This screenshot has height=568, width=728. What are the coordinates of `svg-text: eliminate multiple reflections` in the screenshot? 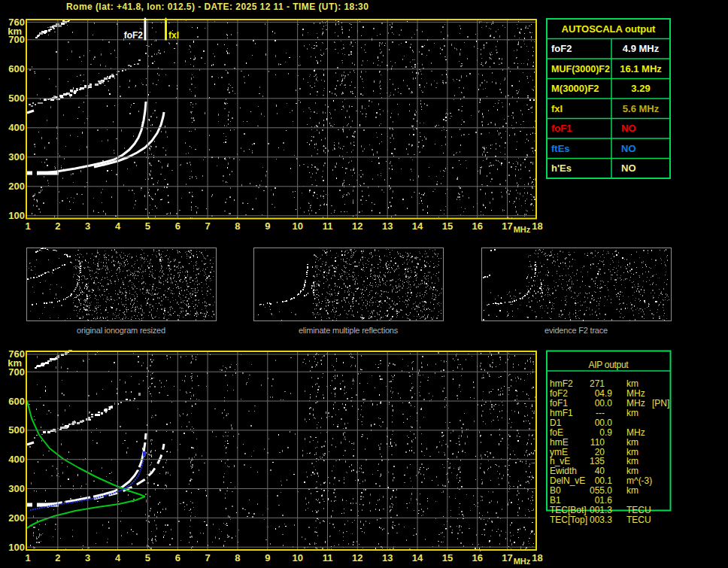 It's located at (349, 330).